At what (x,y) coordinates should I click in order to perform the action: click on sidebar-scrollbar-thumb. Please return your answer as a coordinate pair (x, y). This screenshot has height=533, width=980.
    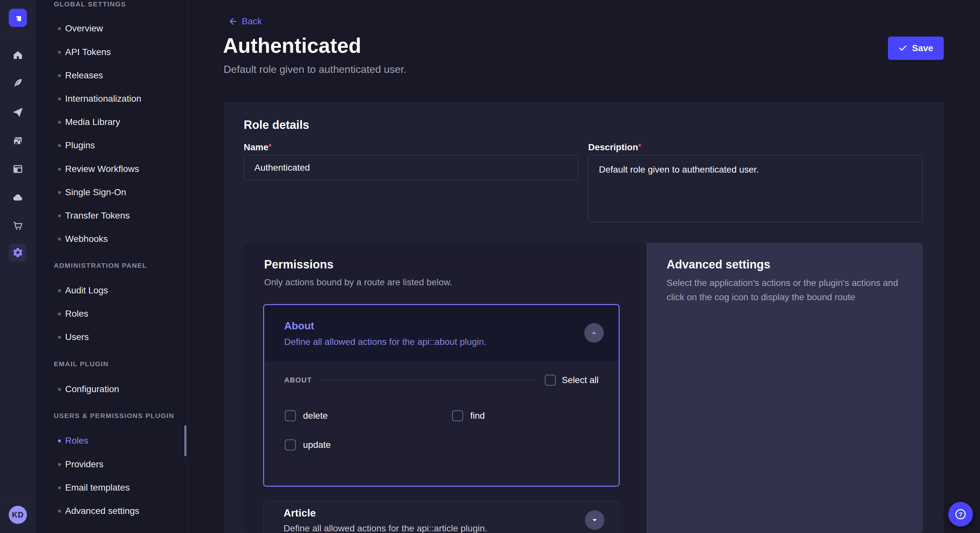
    Looking at the image, I should click on (186, 441).